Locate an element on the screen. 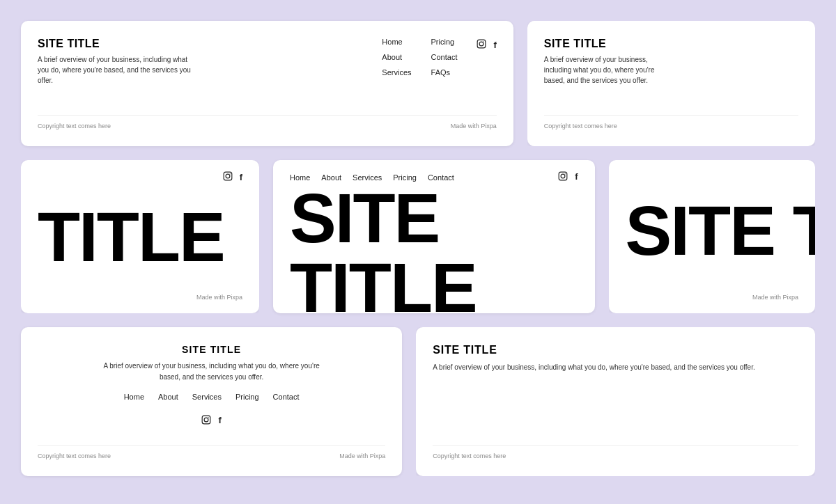  card1-made-with: Made with Pixpa is located at coordinates (474, 126).